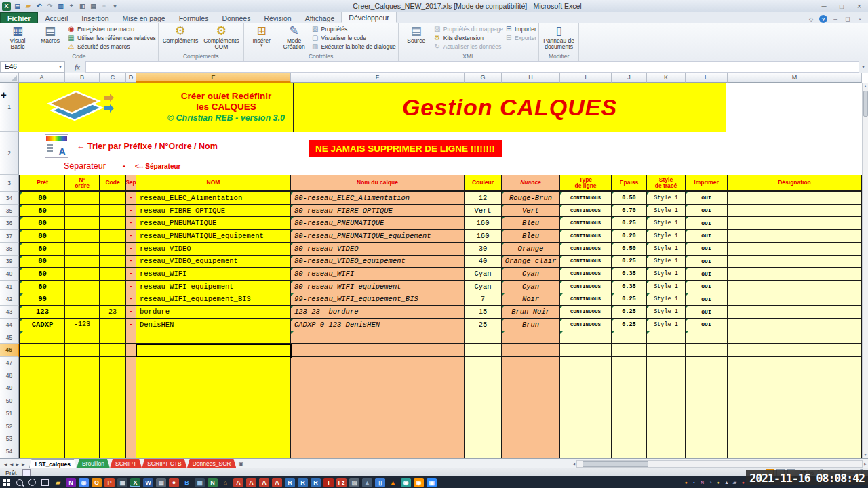 The width and height of the screenshot is (868, 488). Describe the element at coordinates (72, 7) in the screenshot. I see `custom-tool-1-icon: +` at that location.